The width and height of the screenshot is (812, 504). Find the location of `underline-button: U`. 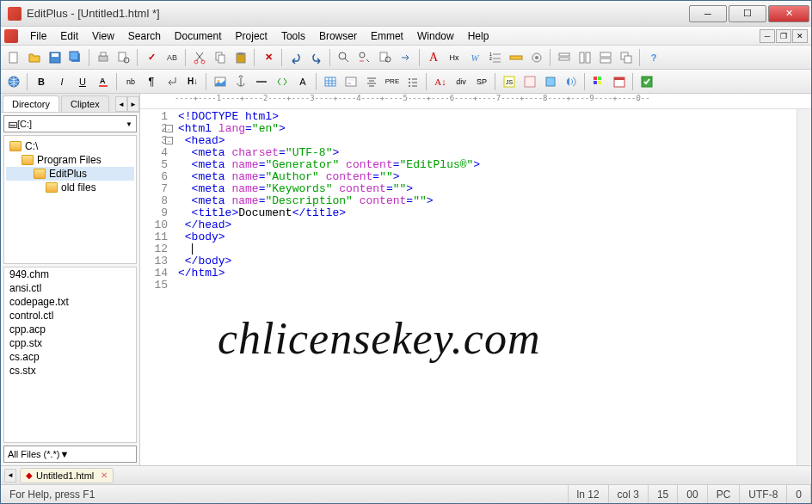

underline-button: U is located at coordinates (83, 82).